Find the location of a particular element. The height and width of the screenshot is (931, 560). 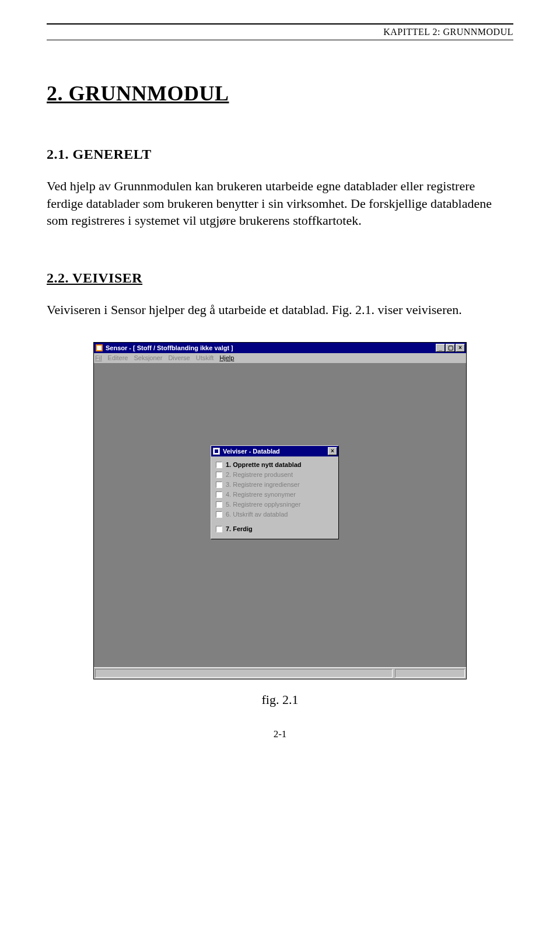

header-rule-bottom is located at coordinates (280, 40).